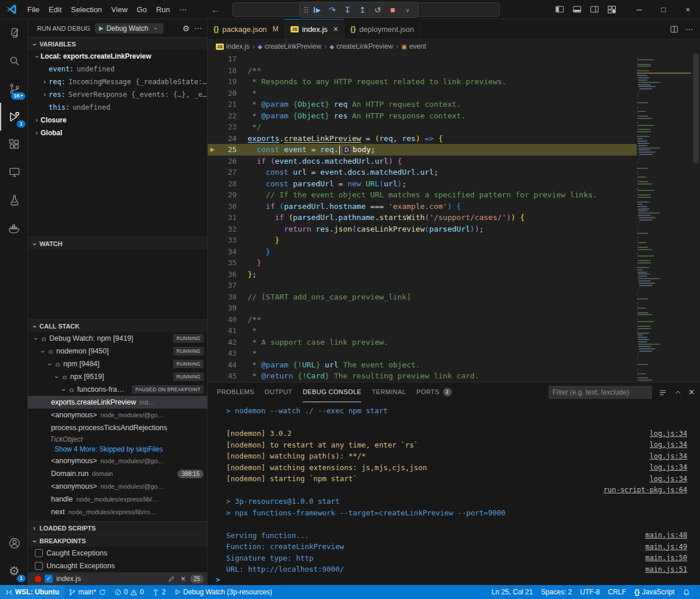  I want to click on activity-explorer, so click(14, 33).